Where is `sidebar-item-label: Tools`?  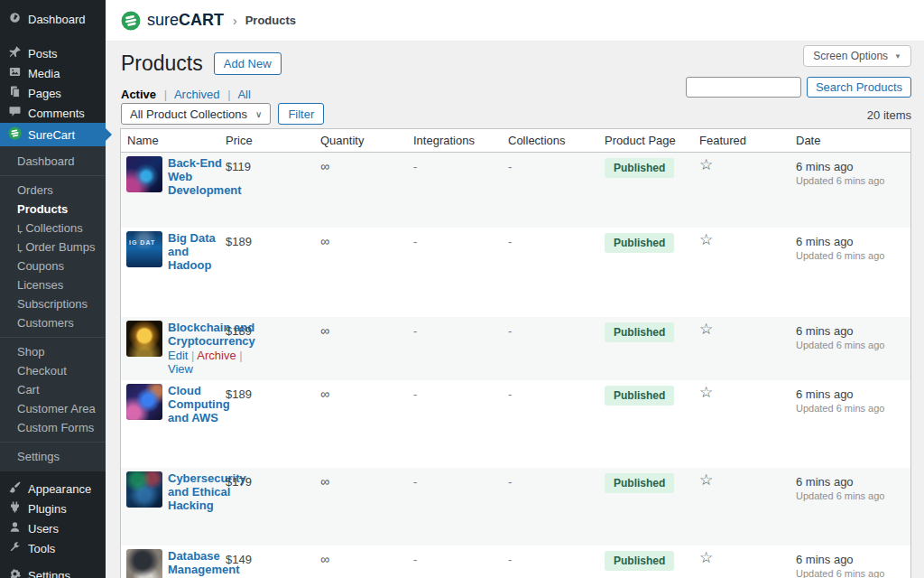 sidebar-item-label: Tools is located at coordinates (42, 549).